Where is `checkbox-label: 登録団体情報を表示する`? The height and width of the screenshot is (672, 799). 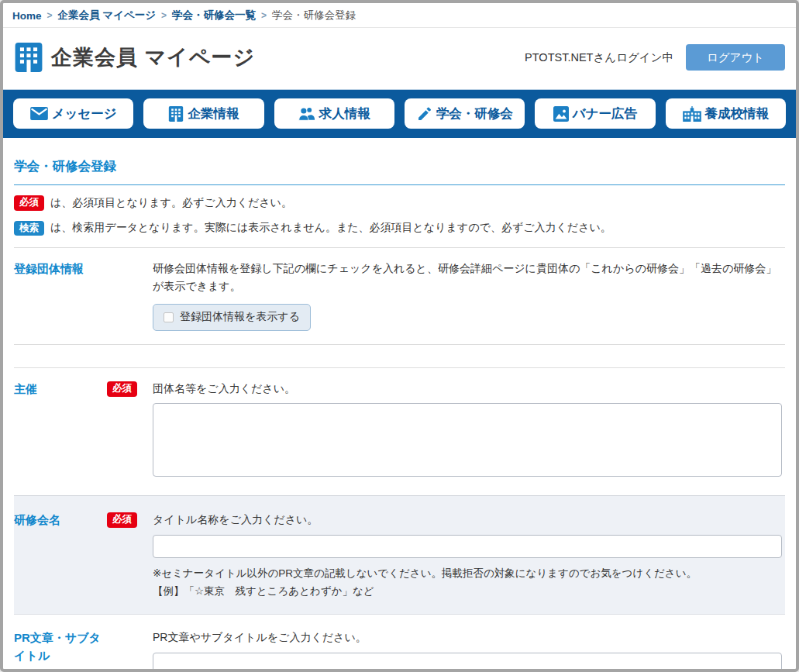
checkbox-label: 登録団体情報を表示する is located at coordinates (240, 317).